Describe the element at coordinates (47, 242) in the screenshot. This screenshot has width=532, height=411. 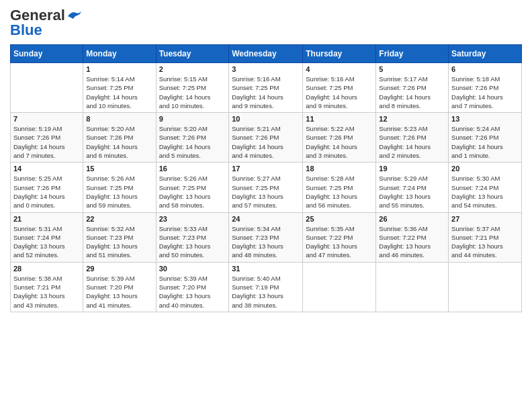
I see `day-info: Sunrise: 5:31 AM Sunset: 7:24 PM Dayligh…` at that location.